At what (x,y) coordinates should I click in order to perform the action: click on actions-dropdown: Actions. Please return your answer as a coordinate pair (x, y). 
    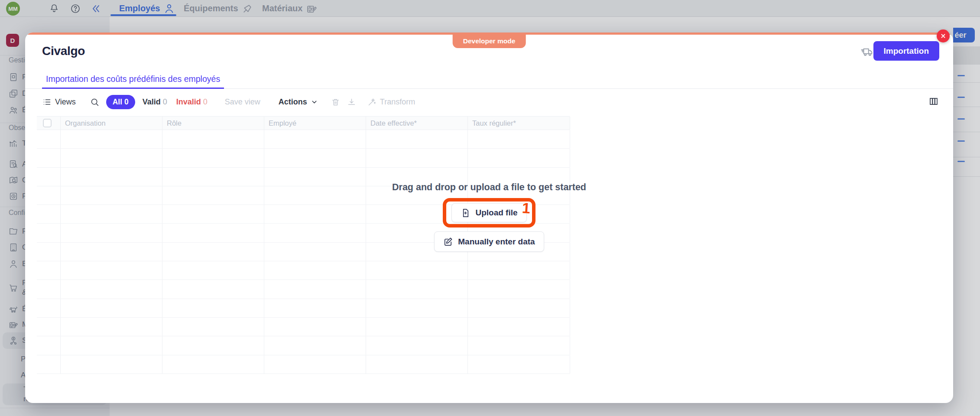
    Looking at the image, I should click on (298, 102).